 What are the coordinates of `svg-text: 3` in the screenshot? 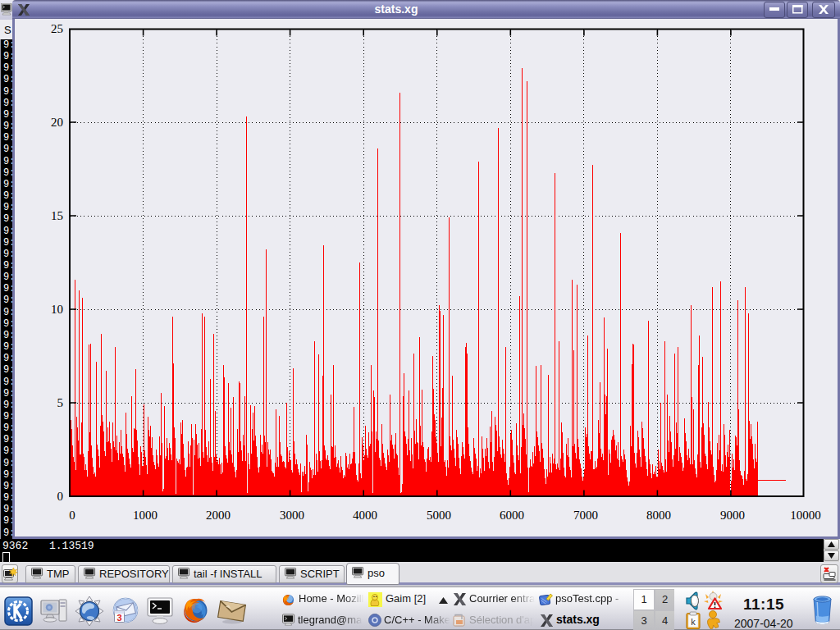 It's located at (119, 618).